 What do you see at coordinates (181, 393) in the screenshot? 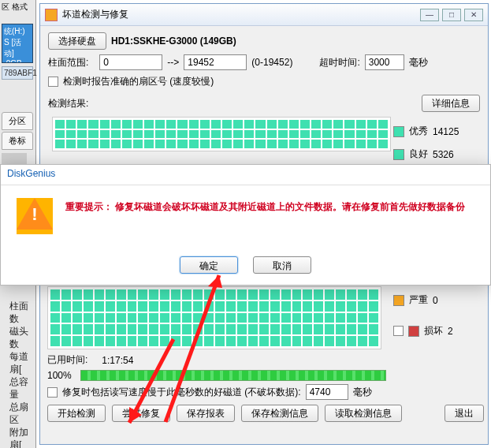
I see `include-slow-label: 修复时包括读写速度慢于此毫秒数的好磁道 (不破坏数据):` at bounding box center [181, 393].